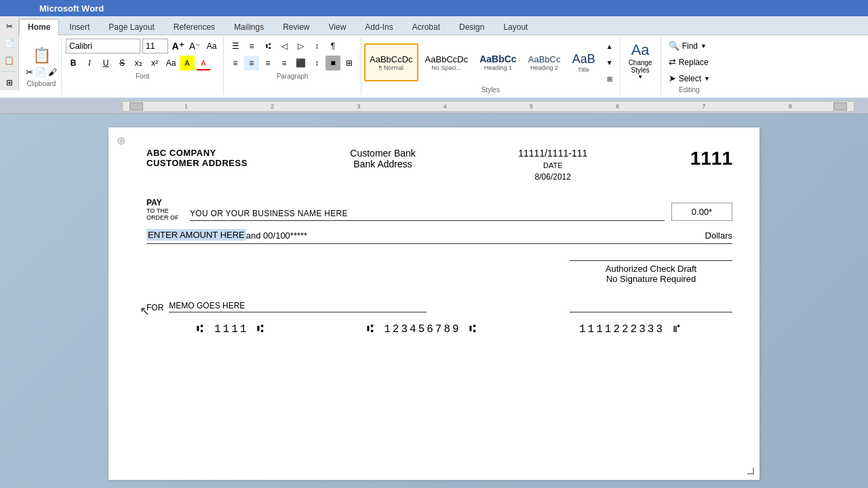  What do you see at coordinates (9, 83) in the screenshot?
I see `sidebar-extra: ⊞` at bounding box center [9, 83].